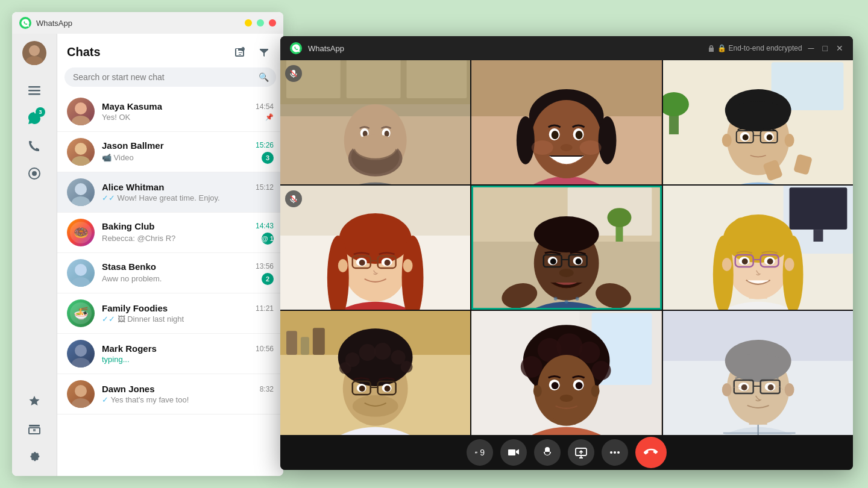  Describe the element at coordinates (260, 23) in the screenshot. I see `maximize-button` at that location.